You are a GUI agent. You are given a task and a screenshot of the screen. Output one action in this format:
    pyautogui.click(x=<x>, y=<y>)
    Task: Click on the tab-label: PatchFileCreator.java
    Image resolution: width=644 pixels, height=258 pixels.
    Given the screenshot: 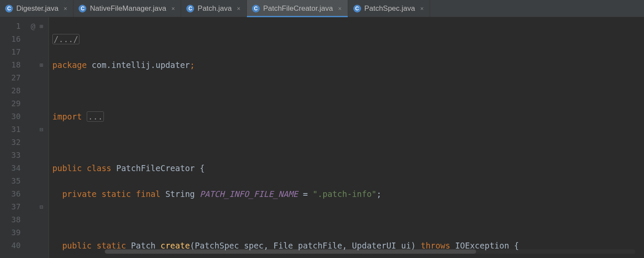 What is the action you would take?
    pyautogui.click(x=298, y=9)
    